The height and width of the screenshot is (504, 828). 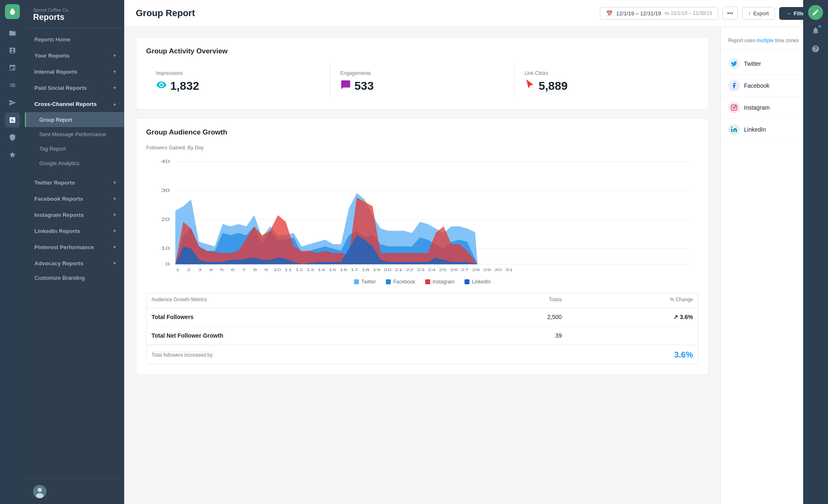 What do you see at coordinates (422, 86) in the screenshot?
I see `engagements-value: 533` at bounding box center [422, 86].